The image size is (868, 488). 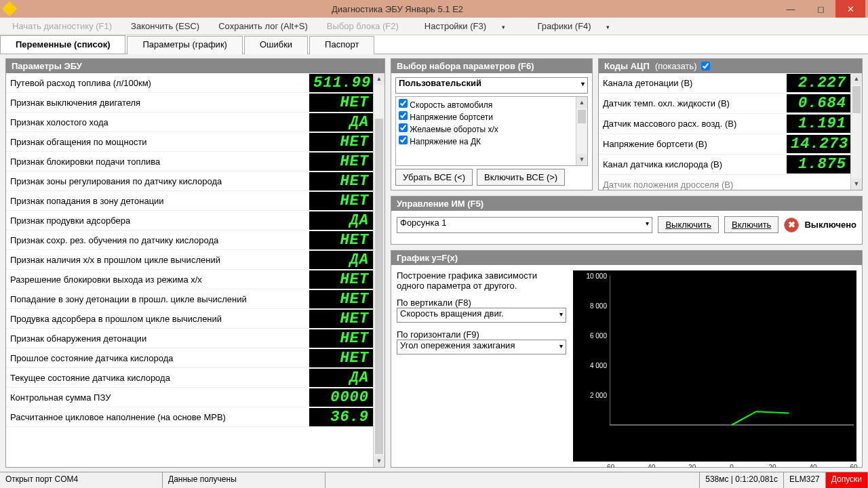 What do you see at coordinates (847, 480) in the screenshot?
I see `status-tolerance: Допуски` at bounding box center [847, 480].